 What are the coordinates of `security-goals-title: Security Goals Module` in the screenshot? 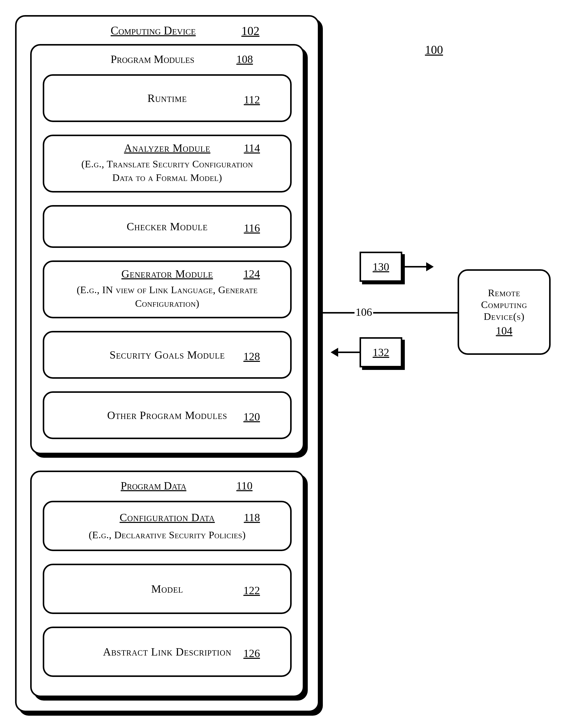 It's located at (167, 355).